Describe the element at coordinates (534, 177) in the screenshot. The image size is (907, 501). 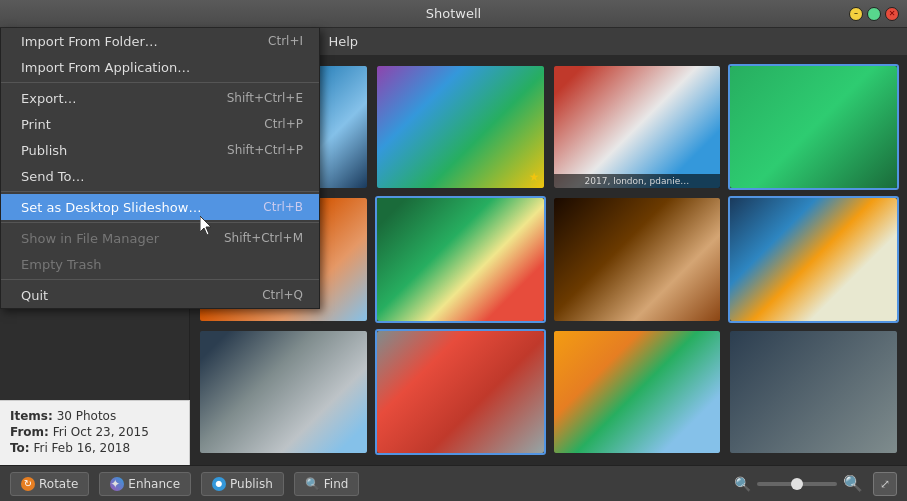
I see `photo-star-p2: ★` at that location.